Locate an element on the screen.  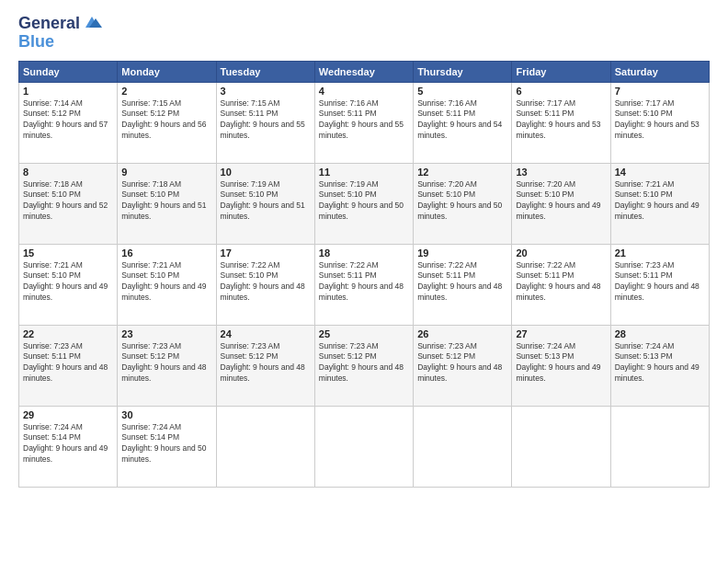
calendar-header-wednesday: Wednesday is located at coordinates (364, 72).